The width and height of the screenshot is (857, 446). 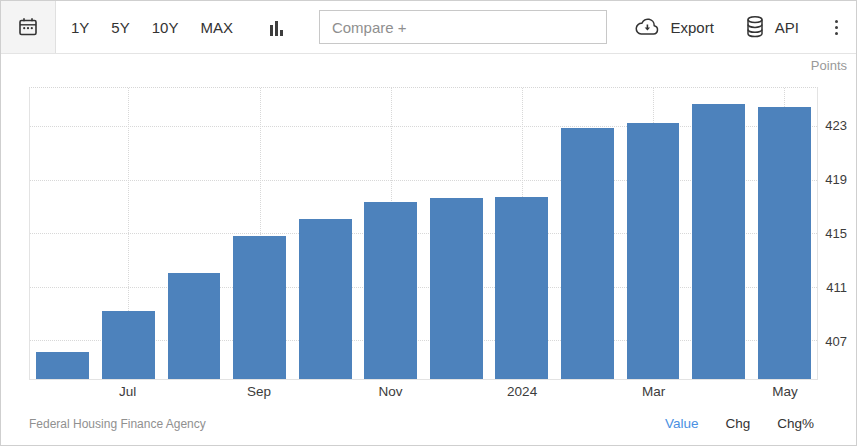 I want to click on bar-jun-2023, so click(x=62, y=366).